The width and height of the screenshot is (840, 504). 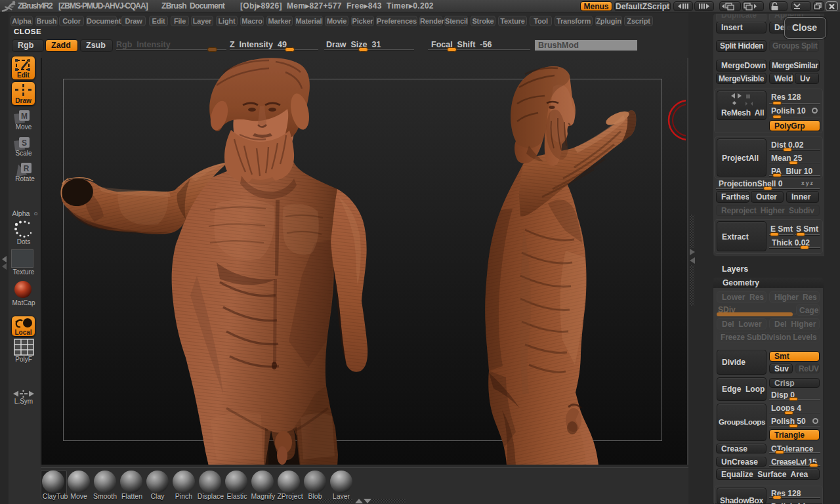 I want to click on svg-text: Local, so click(x=23, y=332).